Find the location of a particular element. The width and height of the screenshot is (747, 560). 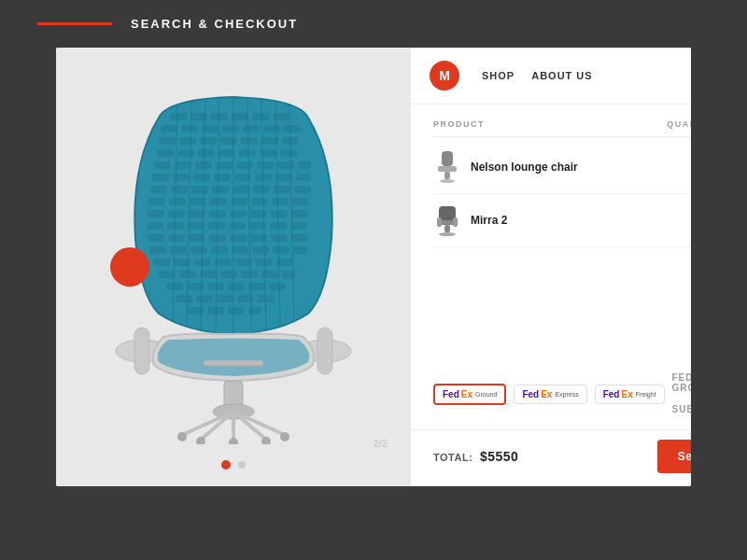

shipping-cost-area: FEDEX GROUND: $50 SUBTOTAL: $5500 is located at coordinates (682, 394).